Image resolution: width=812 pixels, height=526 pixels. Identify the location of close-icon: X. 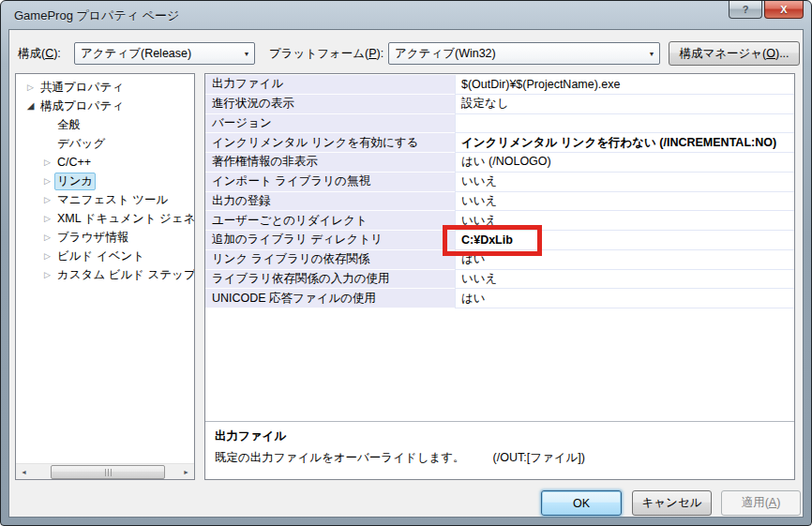
(784, 9).